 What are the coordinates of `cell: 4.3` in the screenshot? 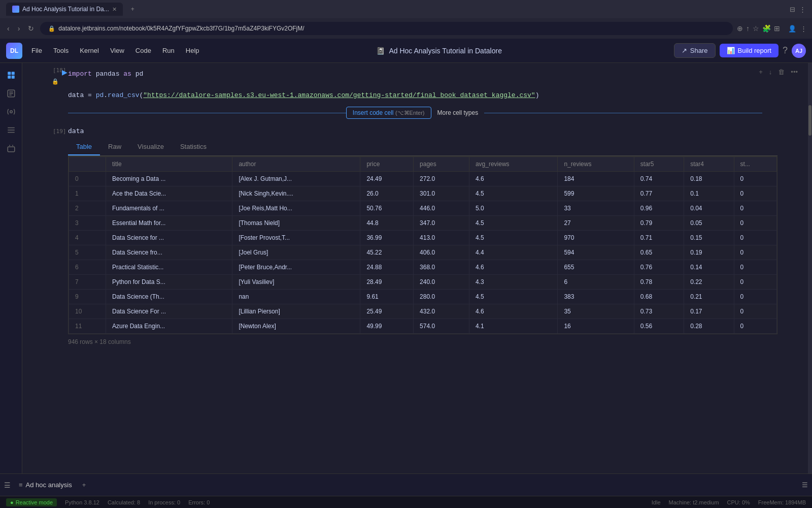 It's located at (514, 282).